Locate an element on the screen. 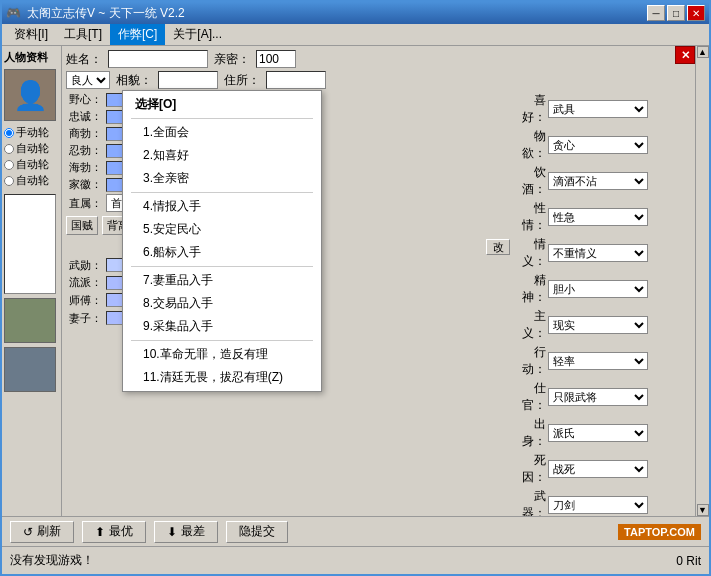 The width and height of the screenshot is (711, 576). greed-label: 物欲： is located at coordinates (531, 145).